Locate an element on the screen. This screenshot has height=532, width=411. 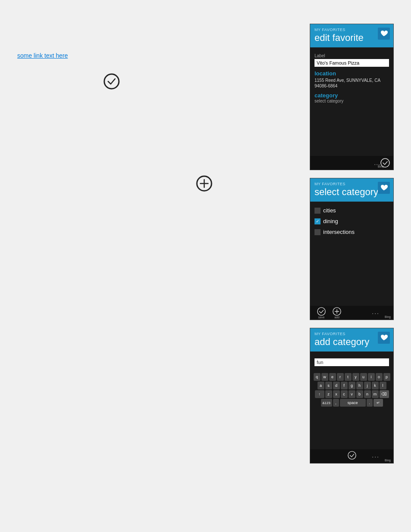
screen1-logo: Bing is located at coordinates (384, 166).